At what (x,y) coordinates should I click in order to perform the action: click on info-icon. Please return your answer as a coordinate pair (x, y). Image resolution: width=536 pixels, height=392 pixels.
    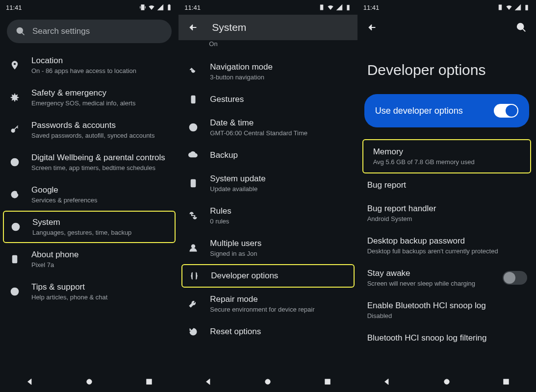
    Looking at the image, I should click on (16, 227).